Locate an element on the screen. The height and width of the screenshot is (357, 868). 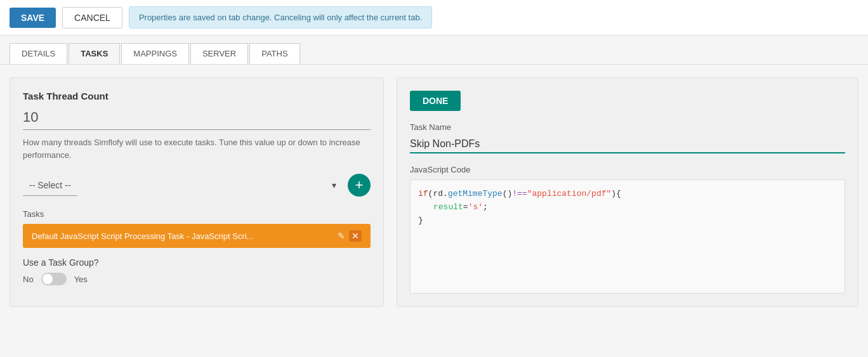
thread-count-description: How many threads Simflofy will use to ex… is located at coordinates (197, 148).